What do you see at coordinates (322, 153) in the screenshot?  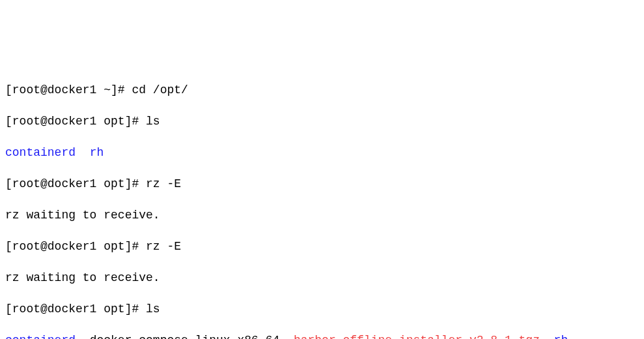 I see `terminal-line: containerd rh` at bounding box center [322, 153].